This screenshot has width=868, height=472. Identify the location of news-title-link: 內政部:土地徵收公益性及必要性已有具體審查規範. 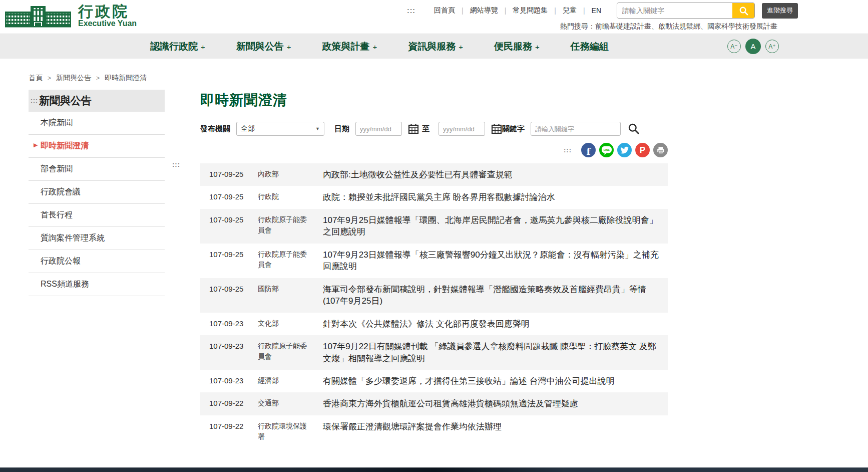
(493, 174).